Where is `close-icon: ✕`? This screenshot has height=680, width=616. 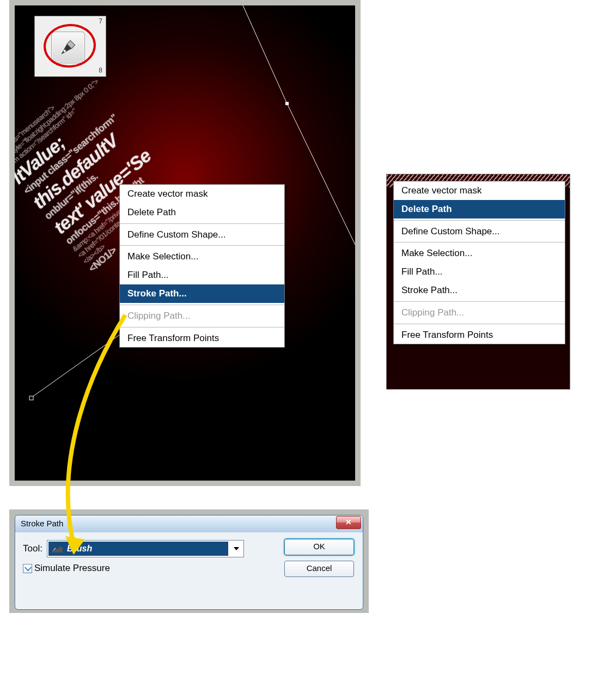 close-icon: ✕ is located at coordinates (349, 522).